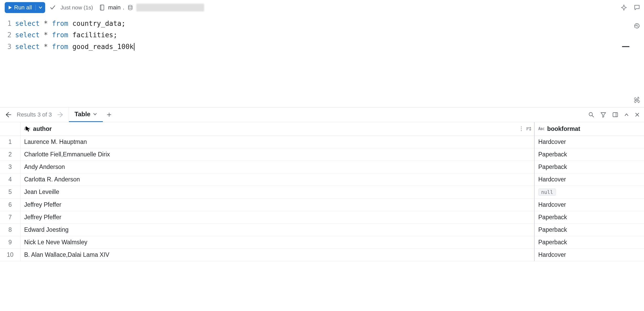 Image resolution: width=644 pixels, height=311 pixels. What do you see at coordinates (6, 23) in the screenshot?
I see `line-number: 1` at bounding box center [6, 23].